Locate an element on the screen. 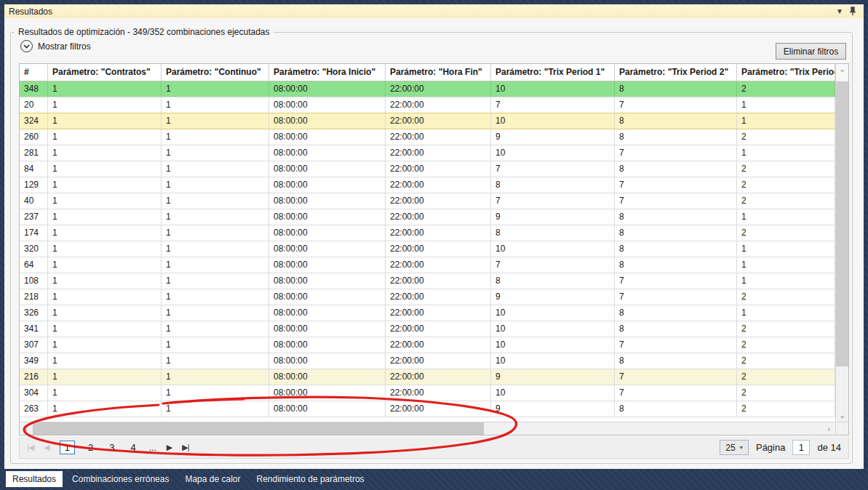  bottom-tab-bar: ResultadosCombinaciones erróneasMapa de … is located at coordinates (434, 480).